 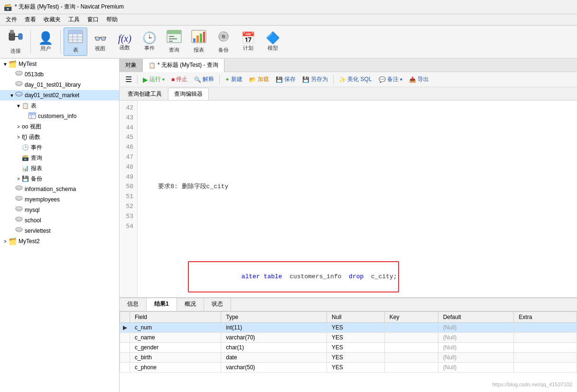 I want to click on sidebar-item-func-folder: > f() 函数, so click(x=60, y=137).